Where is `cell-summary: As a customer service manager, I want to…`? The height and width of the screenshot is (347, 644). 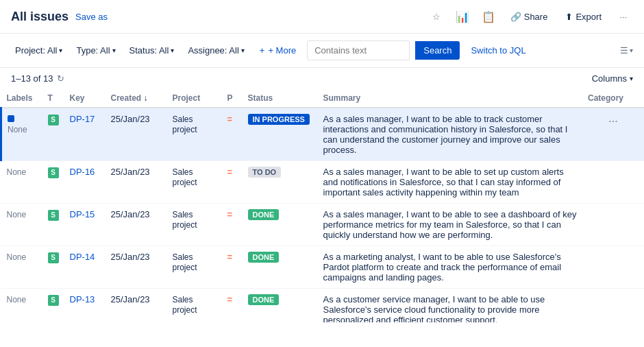 cell-summary: As a customer service manager, I want to… is located at coordinates (451, 306).